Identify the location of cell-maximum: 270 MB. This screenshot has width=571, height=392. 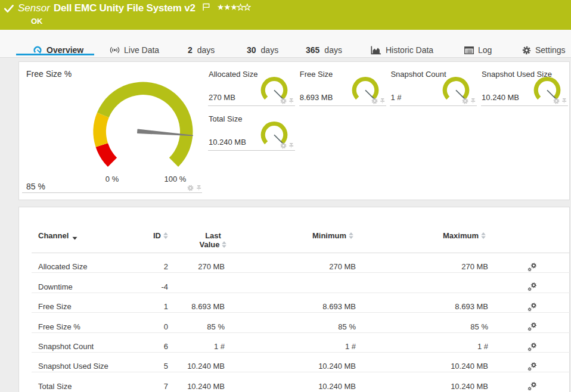
(422, 267).